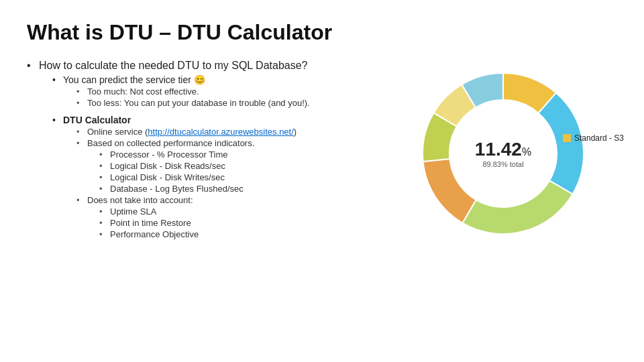  What do you see at coordinates (214, 91) in the screenshot?
I see `list-item-l2-1: You can predict the service tier 😊 Too m…` at bounding box center [214, 91].